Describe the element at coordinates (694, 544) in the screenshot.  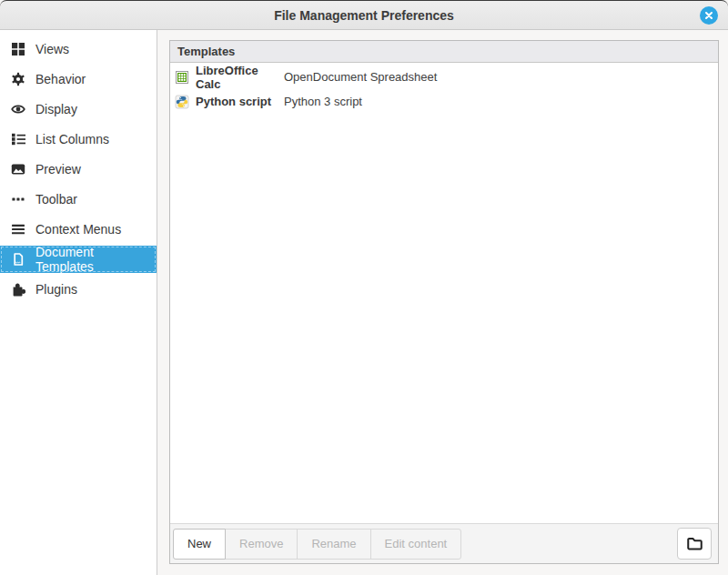
I see `open-templates-folder-button` at that location.